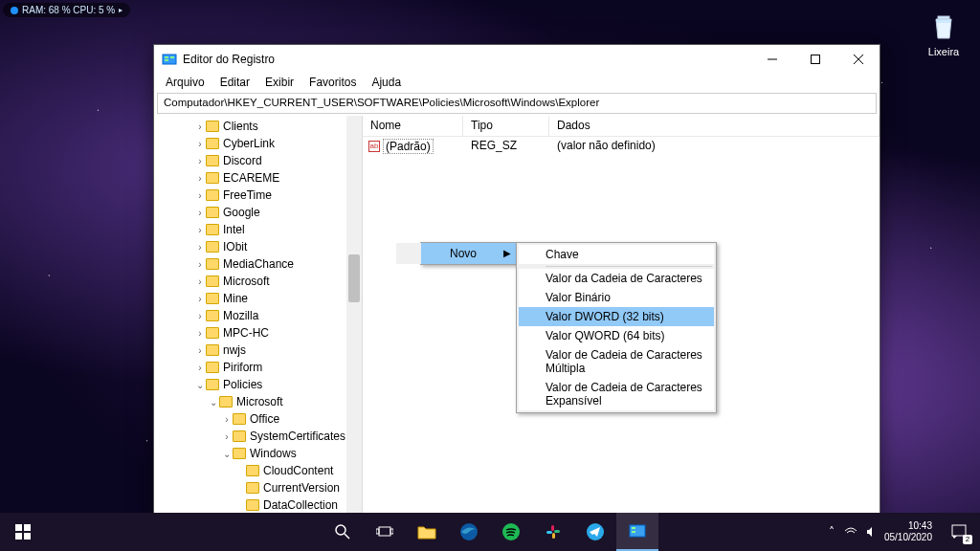  What do you see at coordinates (616, 394) in the screenshot?
I see `context-item-6: Valor de Cadeia de Caracteres Expansível` at bounding box center [616, 394].